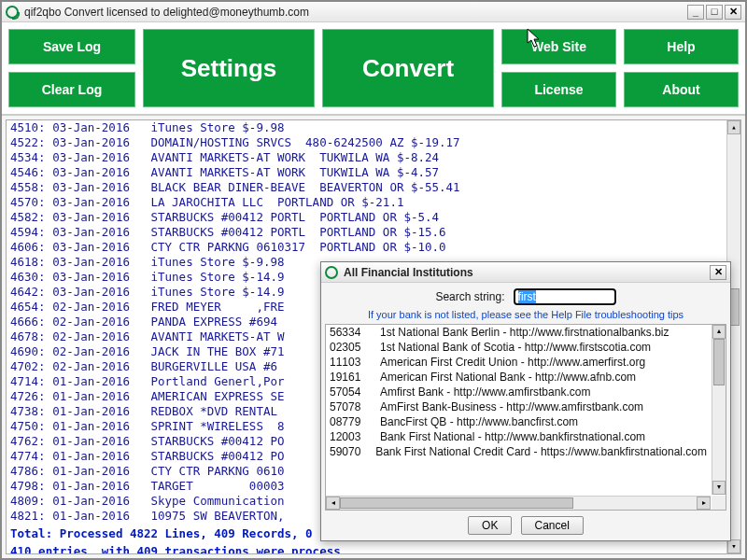 The height and width of the screenshot is (560, 747). Describe the element at coordinates (518, 332) in the screenshot. I see `list-item: 563341st National Bank Berlin - http://w…` at that location.